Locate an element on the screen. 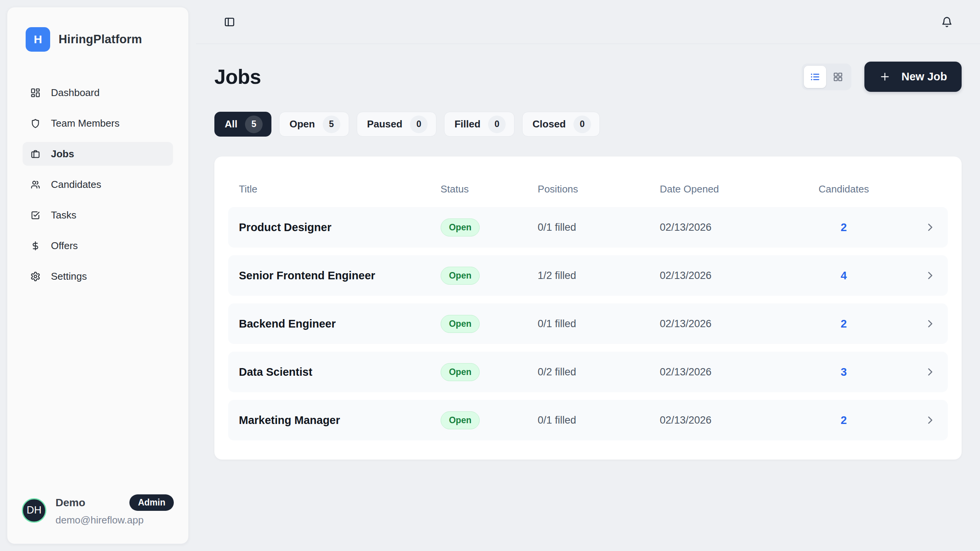 The width and height of the screenshot is (980, 551). dashboard-icon is located at coordinates (35, 93).